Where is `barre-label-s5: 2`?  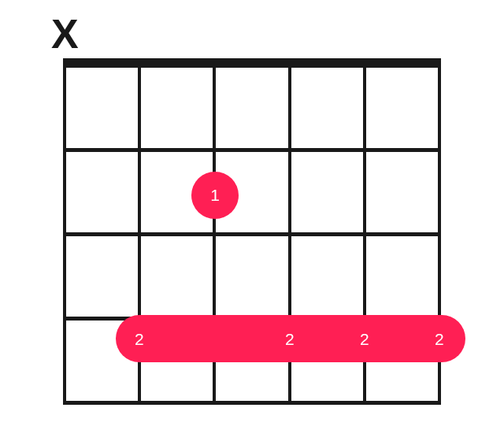 barre-label-s5: 2 is located at coordinates (365, 339).